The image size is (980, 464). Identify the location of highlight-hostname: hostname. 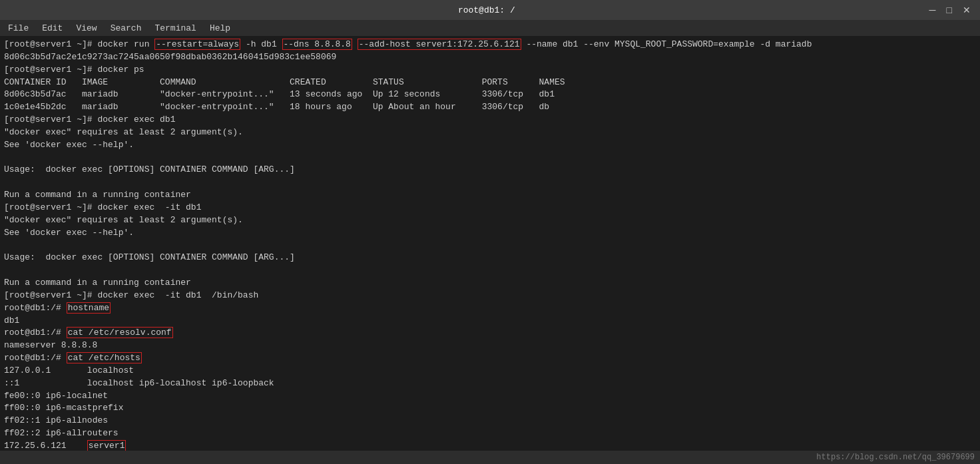
(89, 308).